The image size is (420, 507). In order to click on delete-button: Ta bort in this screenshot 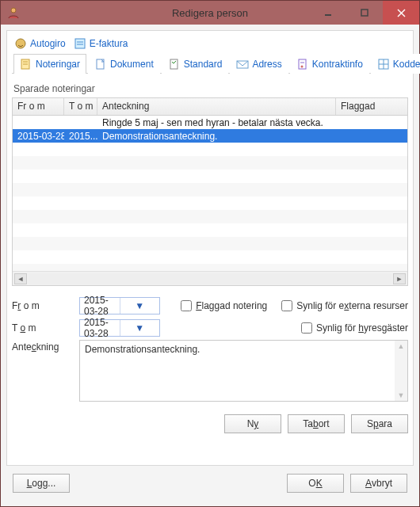, I will do `click(316, 424)`.